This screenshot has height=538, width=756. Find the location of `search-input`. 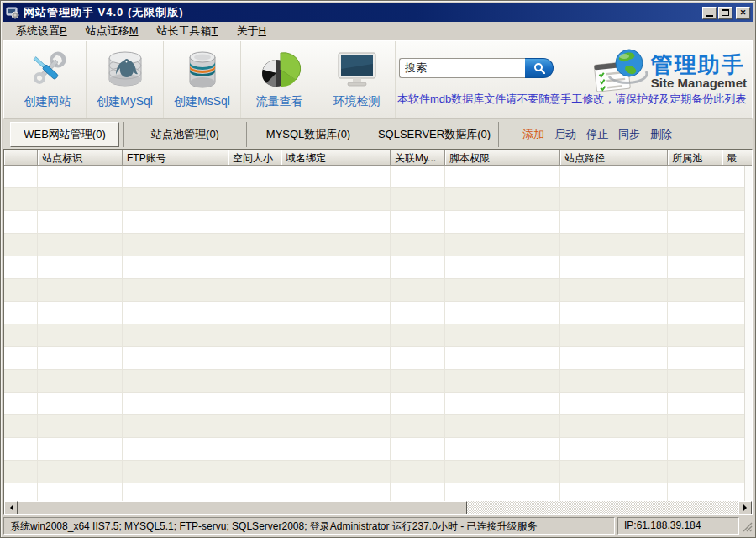

search-input is located at coordinates (462, 68).